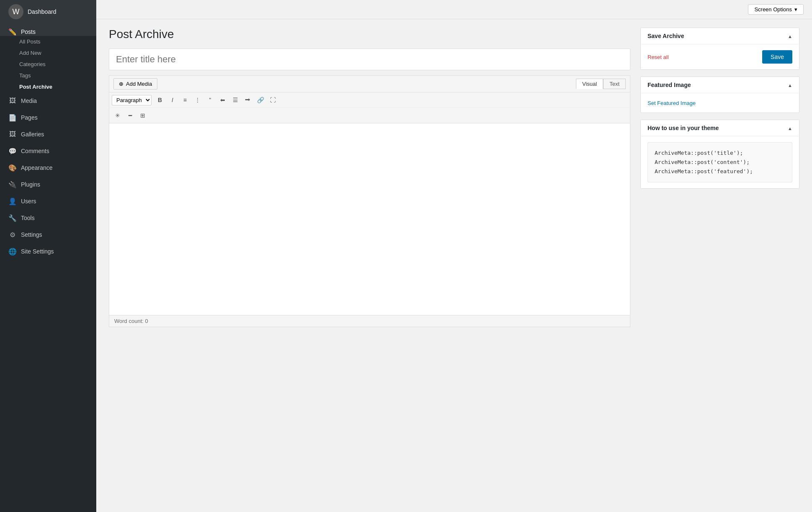 This screenshot has width=812, height=512. What do you see at coordinates (37, 168) in the screenshot?
I see `sidebar-appearance-label: Appearance` at bounding box center [37, 168].